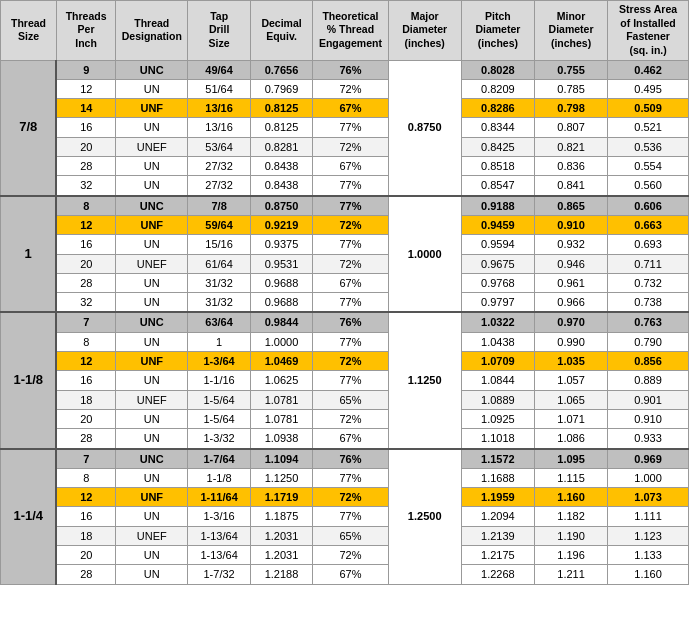 The image size is (689, 637). Describe the element at coordinates (219, 554) in the screenshot. I see `tap-cell: 1-13/64` at that location.